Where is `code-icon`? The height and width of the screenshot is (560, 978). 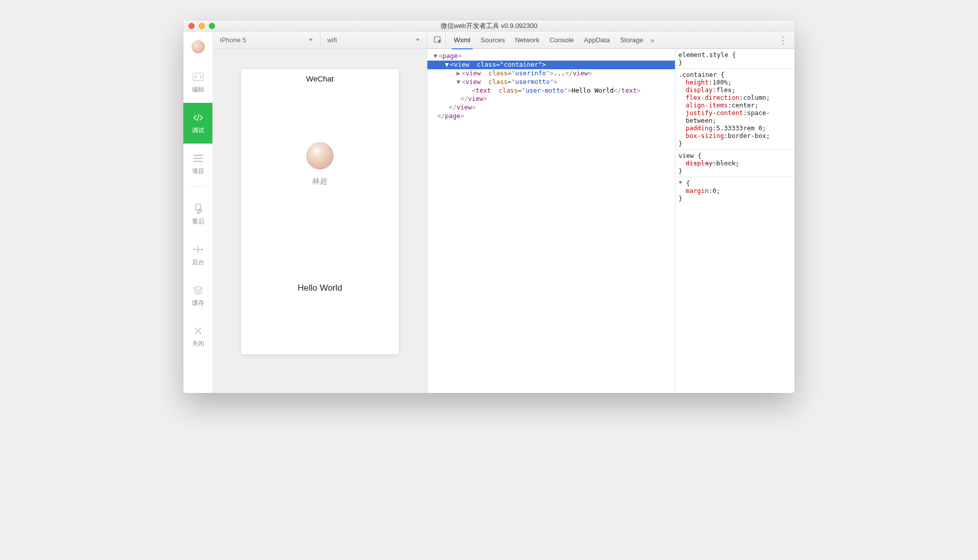 code-icon is located at coordinates (198, 77).